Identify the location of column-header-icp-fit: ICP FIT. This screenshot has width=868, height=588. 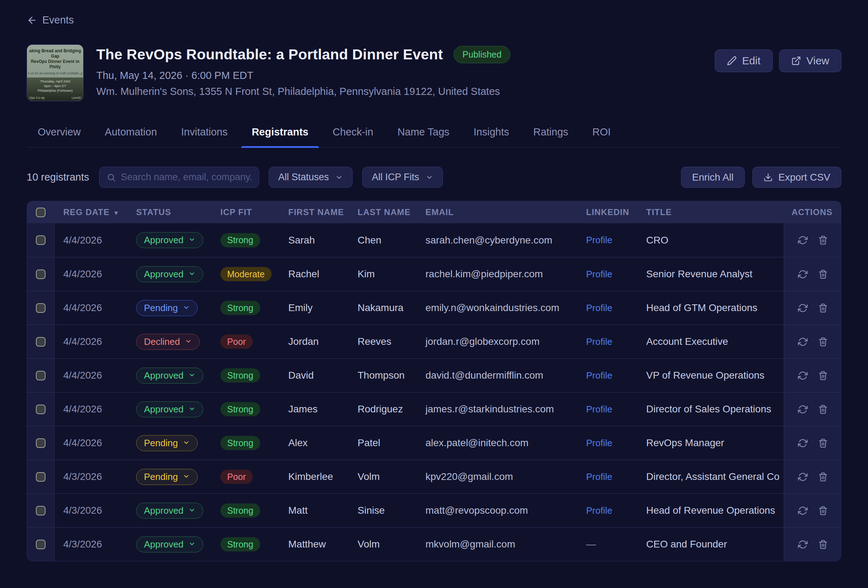
(245, 212).